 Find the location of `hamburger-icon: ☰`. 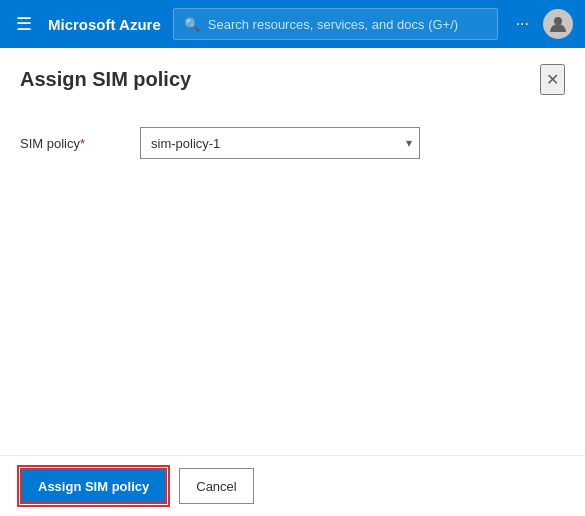

hamburger-icon: ☰ is located at coordinates (24, 24).